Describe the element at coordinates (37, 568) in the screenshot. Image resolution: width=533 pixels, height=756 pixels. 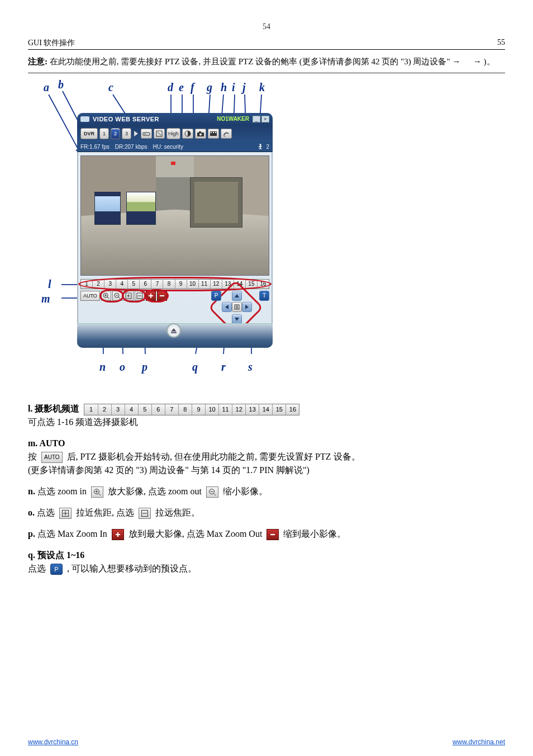
I see `text-q-a: 点选` at that location.